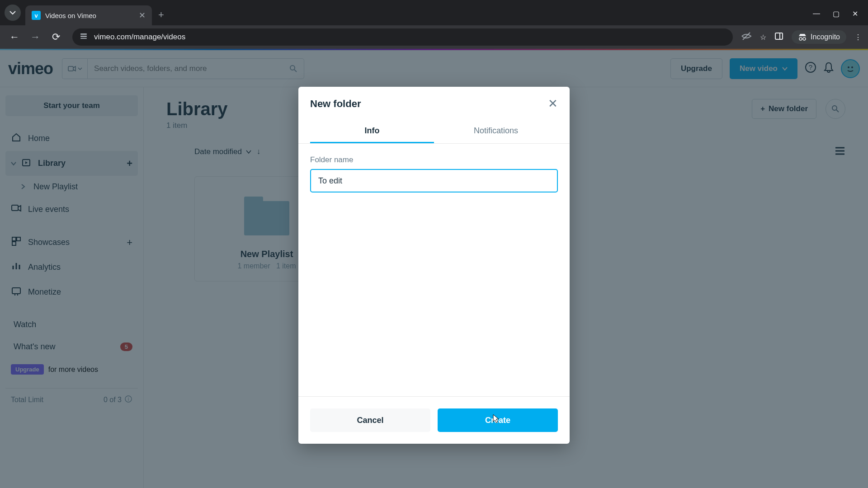 This screenshot has width=868, height=488. Describe the element at coordinates (802, 37) in the screenshot. I see `incognito-icon` at that location.